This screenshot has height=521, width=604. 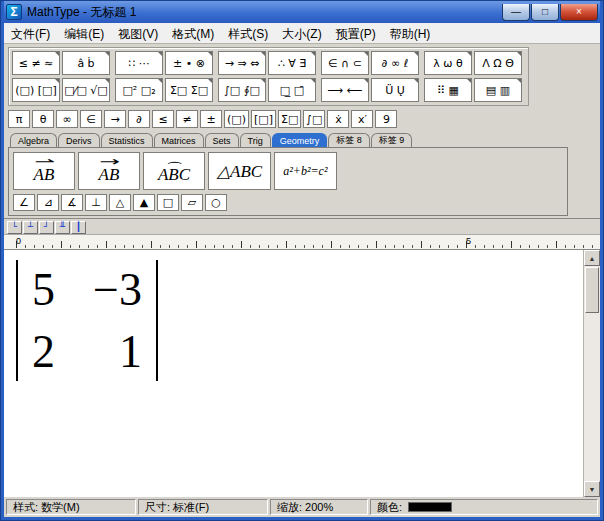 What do you see at coordinates (345, 63) in the screenshot?
I see `palette-set-theory: ∈ ∩ ⊂` at bounding box center [345, 63].